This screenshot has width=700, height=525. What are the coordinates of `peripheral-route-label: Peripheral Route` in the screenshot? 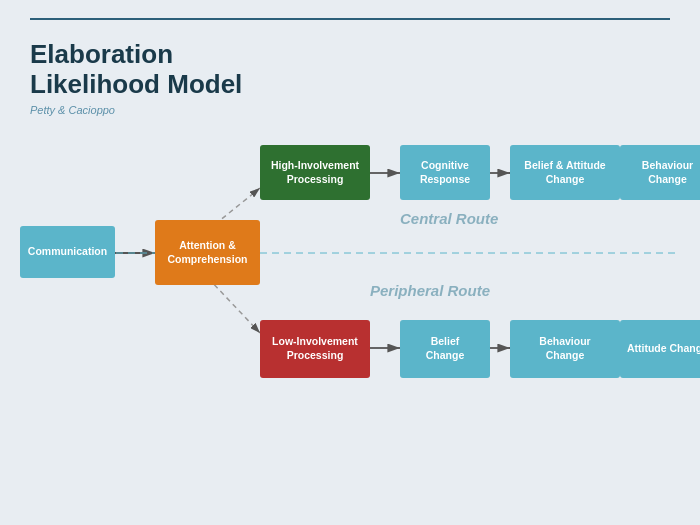 It's located at (430, 290).